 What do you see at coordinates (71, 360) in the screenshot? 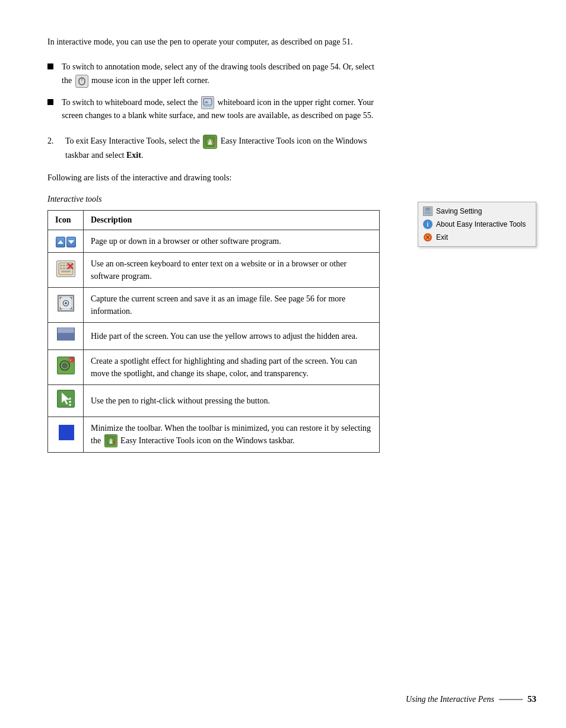
I see `svg-text: i` at bounding box center [71, 360].